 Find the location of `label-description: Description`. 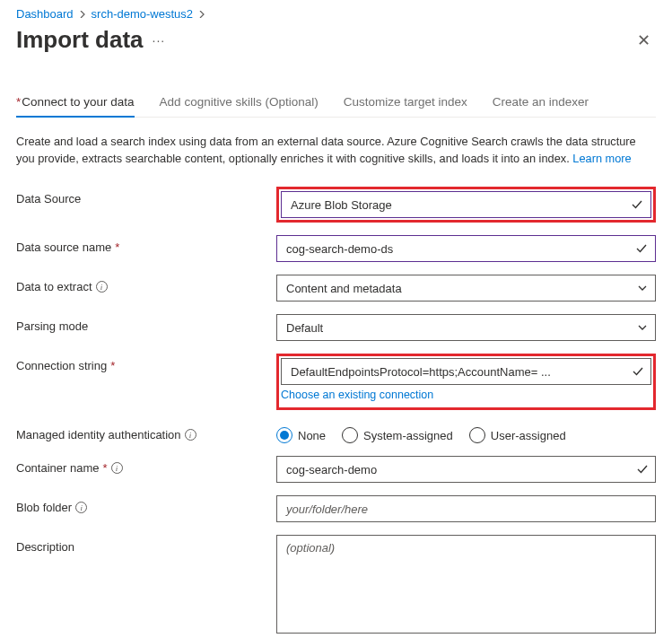

label-description: Description is located at coordinates (146, 544).